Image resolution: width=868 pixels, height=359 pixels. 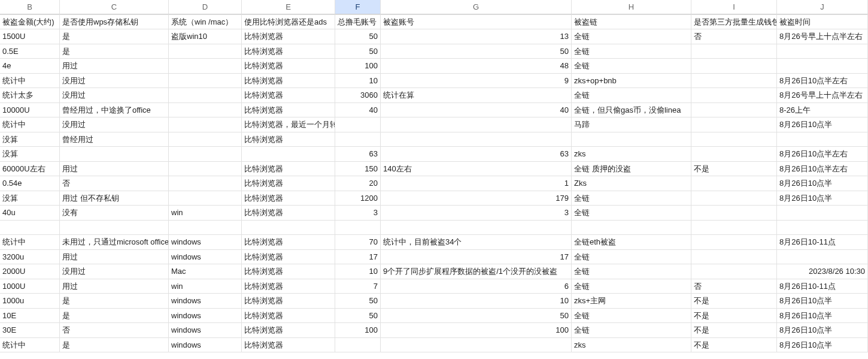 What do you see at coordinates (30, 169) in the screenshot?
I see `cell-B: 60000U左右` at bounding box center [30, 169].